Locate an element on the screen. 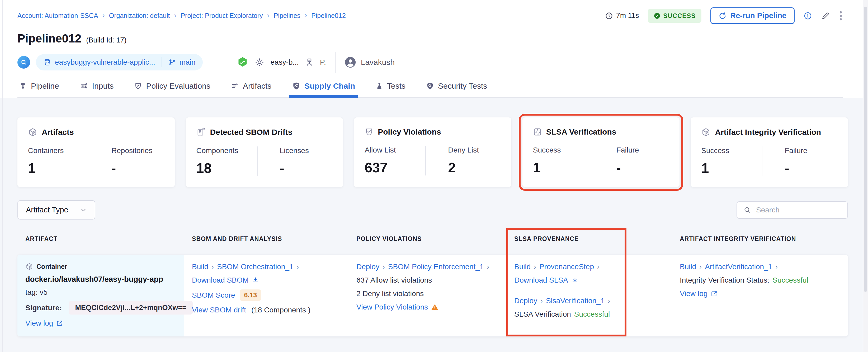 The width and height of the screenshot is (868, 352). slsa-stage1-link: Build is located at coordinates (522, 267).